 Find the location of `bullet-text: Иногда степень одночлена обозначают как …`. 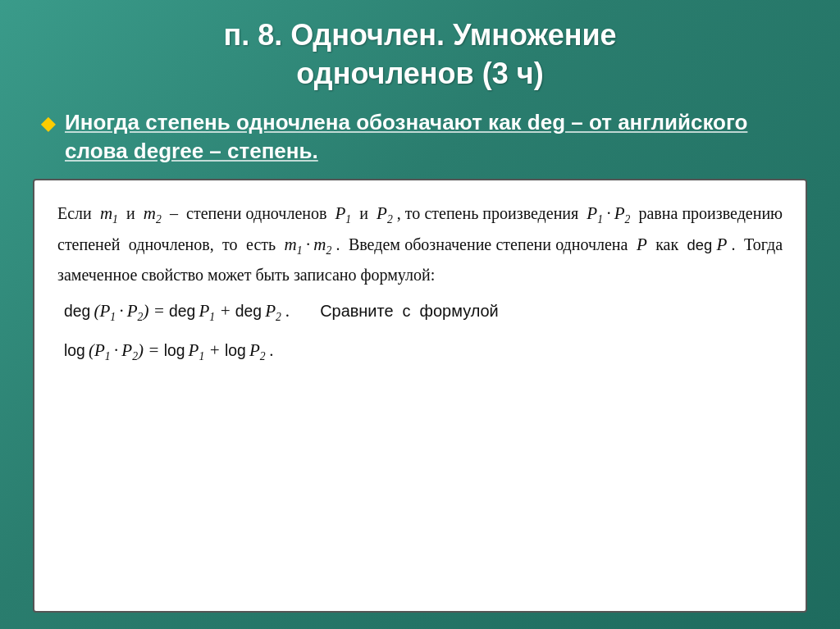

bullet-text: Иногда степень одночлена обозначают как … is located at coordinates (436, 137).